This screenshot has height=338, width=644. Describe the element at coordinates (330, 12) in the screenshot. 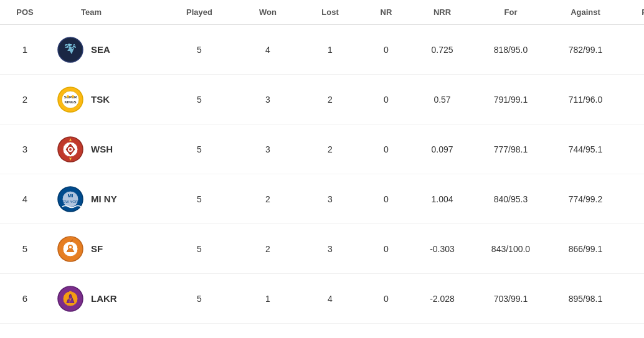

I see `col-lost: Lost` at that location.